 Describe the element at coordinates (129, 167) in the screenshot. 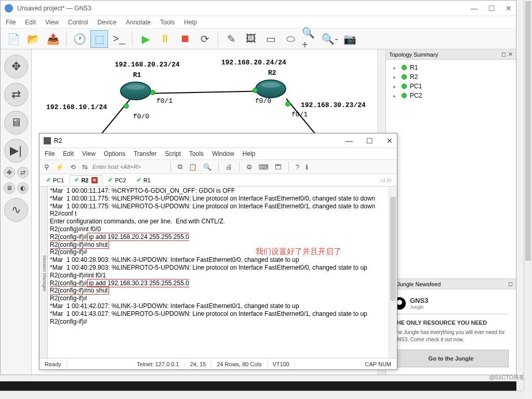

I see `host-input` at that location.